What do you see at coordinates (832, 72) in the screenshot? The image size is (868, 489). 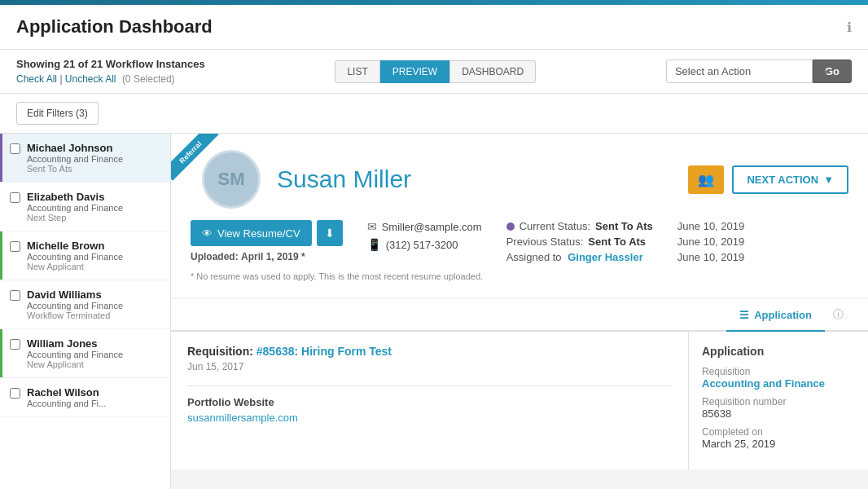 I see `go-button: Go` at bounding box center [832, 72].